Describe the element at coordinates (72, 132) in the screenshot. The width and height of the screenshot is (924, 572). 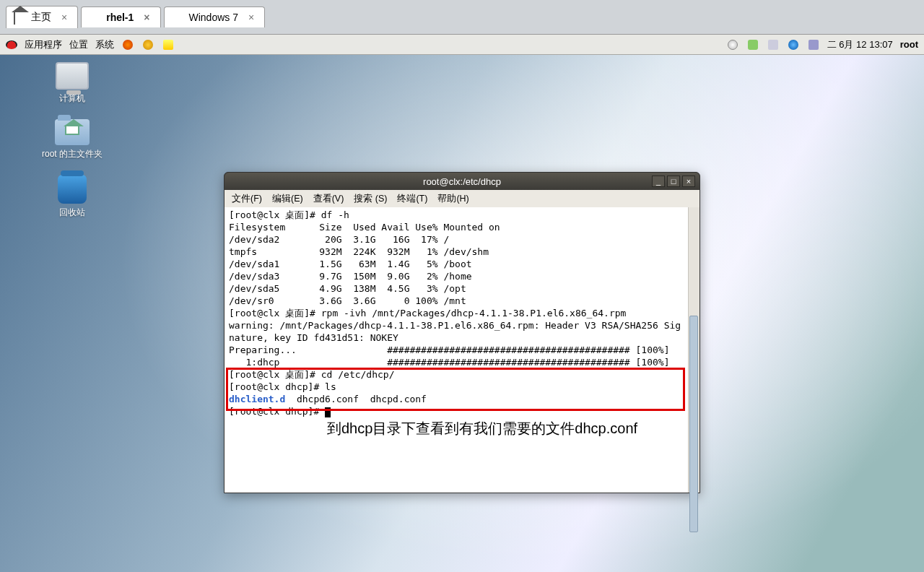
I see `folder-home-icon` at that location.